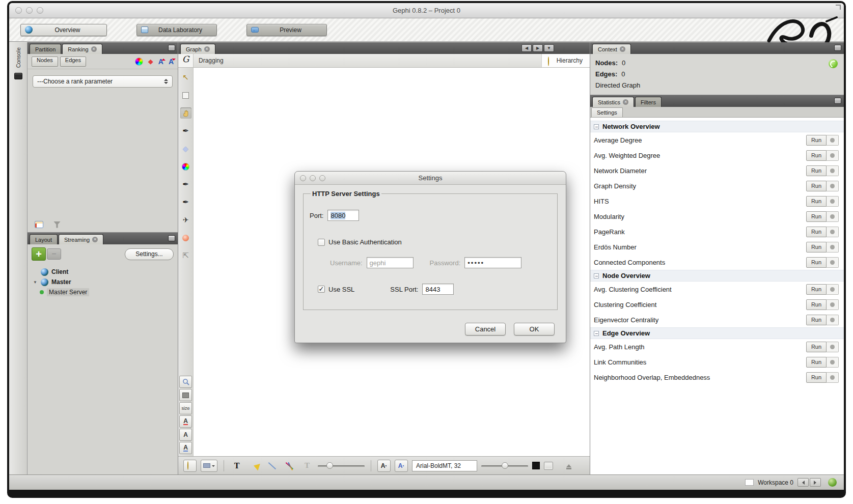 The width and height of the screenshot is (853, 504). I want to click on tree-item-master-server: Master Server, so click(105, 292).